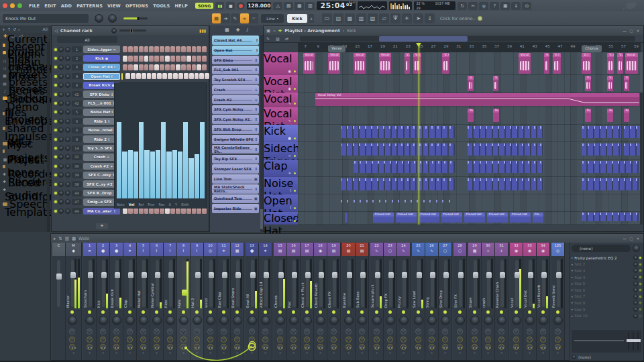 The image size is (644, 362). Describe the element at coordinates (25, 212) in the screenshot. I see `browser-item-templates: Templates` at that location.